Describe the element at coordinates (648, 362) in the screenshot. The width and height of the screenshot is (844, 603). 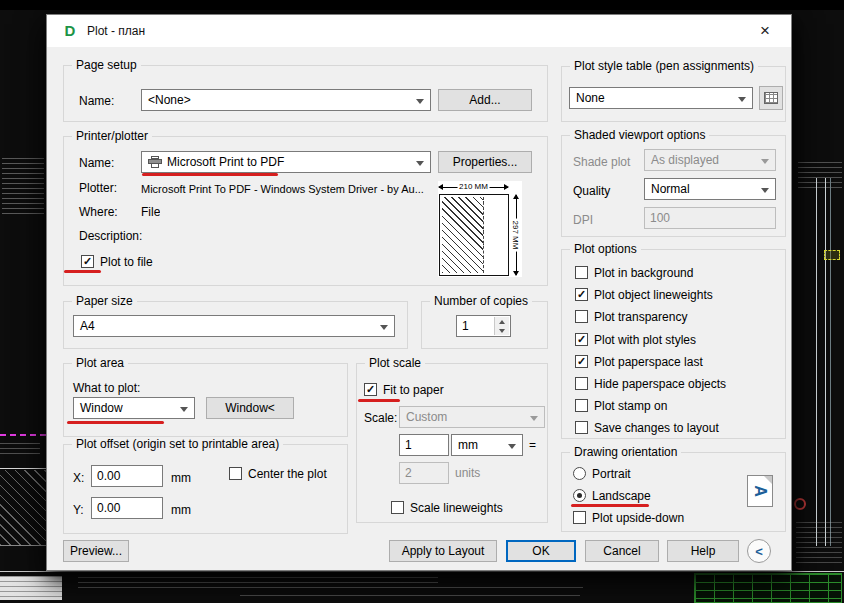
I see `plot-paperspace-last-label: Plot paperspace last` at that location.